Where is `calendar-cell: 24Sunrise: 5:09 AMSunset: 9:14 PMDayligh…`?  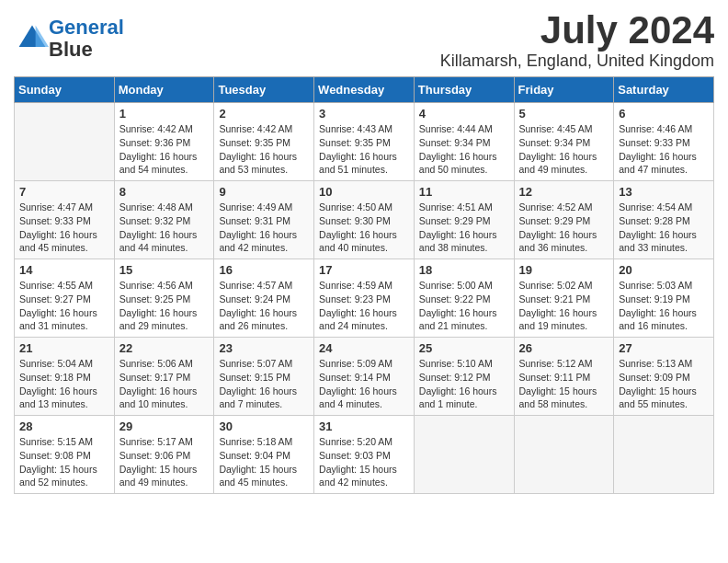
calendar-cell: 24Sunrise: 5:09 AMSunset: 9:14 PMDayligh… is located at coordinates (364, 377).